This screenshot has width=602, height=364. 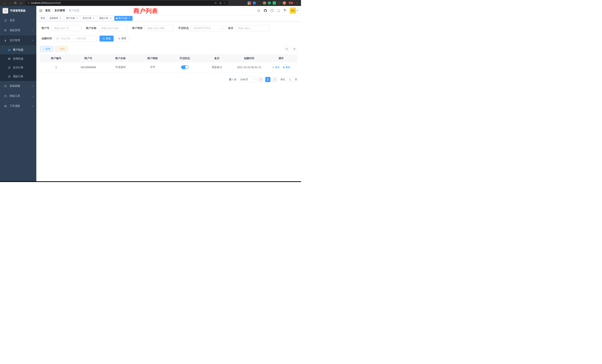 What do you see at coordinates (18, 50) in the screenshot?
I see `sidebar-item-merchant-info: 商户信息` at bounding box center [18, 50].